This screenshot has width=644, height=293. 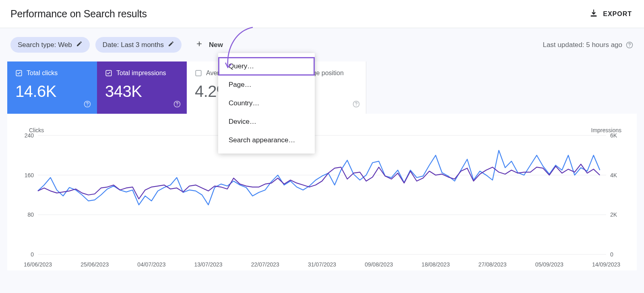 I want to click on filters-row: Search type: Web Date: Last 3 months New…, so click(x=322, y=45).